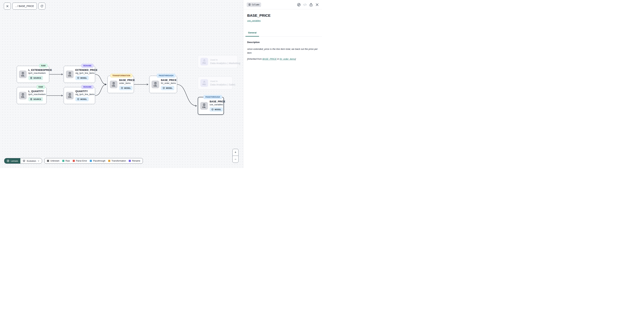 Image resolution: width=644 pixels, height=336 pixels. What do you see at coordinates (23, 161) in the screenshot?
I see `lens-selector-group: Lenses Evolution` at bounding box center [23, 161].